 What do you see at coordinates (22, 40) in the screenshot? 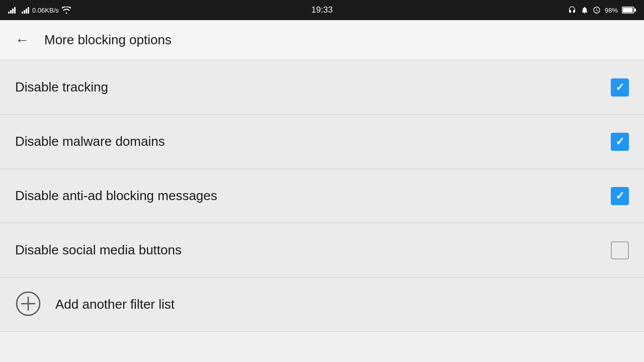
I see `back-arrow-icon: ←` at bounding box center [22, 40].